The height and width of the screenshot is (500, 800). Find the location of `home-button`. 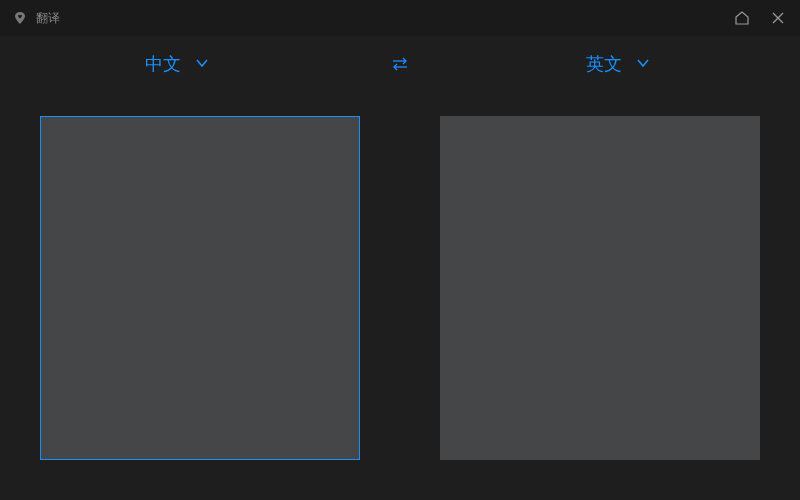

home-button is located at coordinates (742, 18).